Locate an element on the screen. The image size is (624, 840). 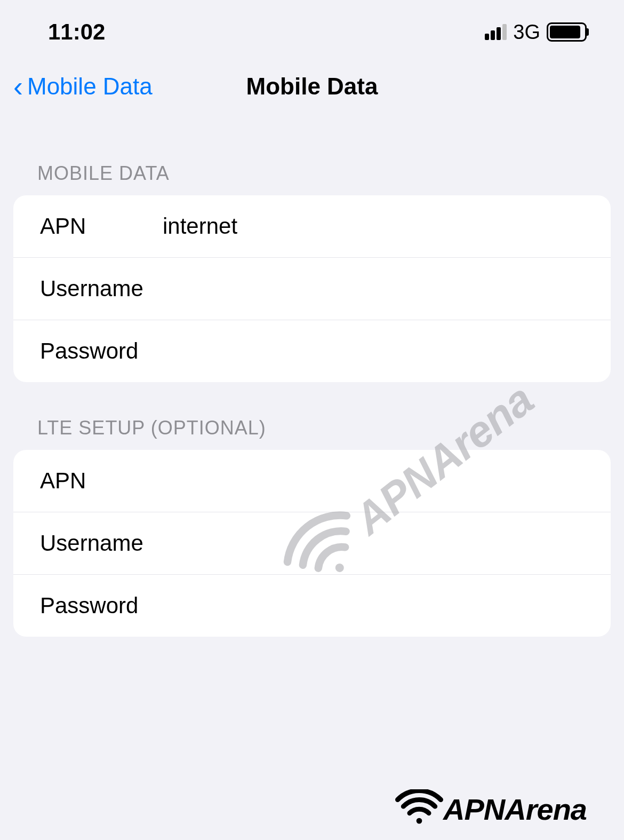
watermark-text: APNArena is located at coordinates (515, 809).